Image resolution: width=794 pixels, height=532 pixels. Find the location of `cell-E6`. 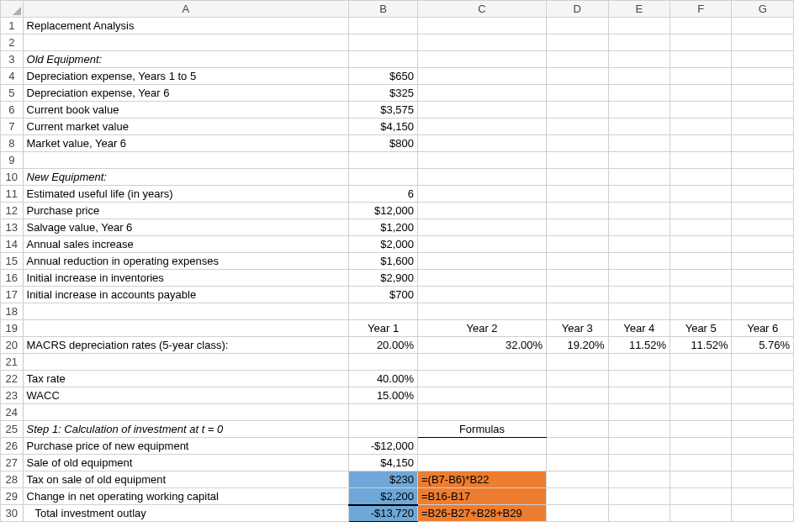

cell-E6 is located at coordinates (639, 110).